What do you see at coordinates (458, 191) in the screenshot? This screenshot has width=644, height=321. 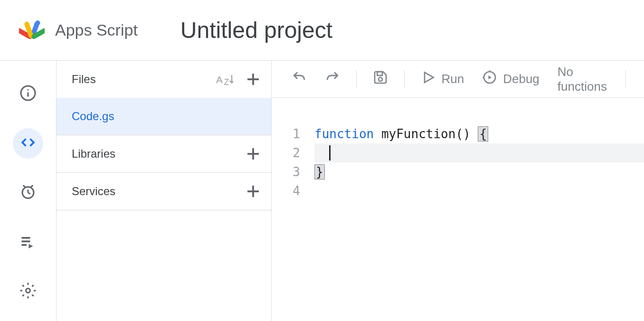 I see `code-line: 4` at bounding box center [458, 191].